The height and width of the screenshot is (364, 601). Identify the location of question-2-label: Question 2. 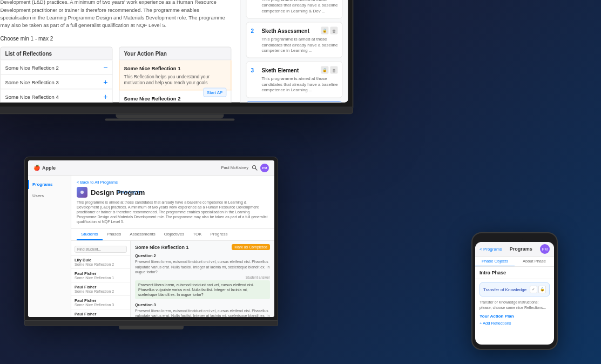
(202, 256).